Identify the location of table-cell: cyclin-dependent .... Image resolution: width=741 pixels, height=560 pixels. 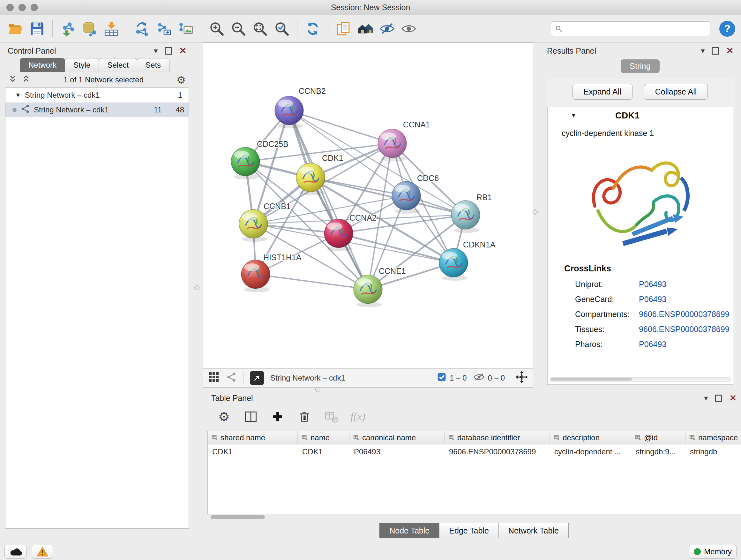
(590, 452).